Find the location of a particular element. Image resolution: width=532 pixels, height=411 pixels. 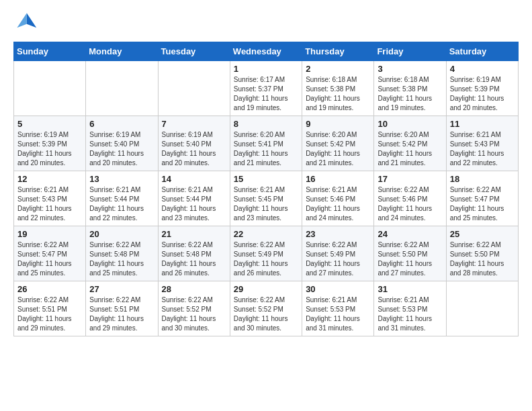

calendar-cell: 11Sunrise: 6:21 AM Sunset: 5:43 PM Dayli… is located at coordinates (482, 144).